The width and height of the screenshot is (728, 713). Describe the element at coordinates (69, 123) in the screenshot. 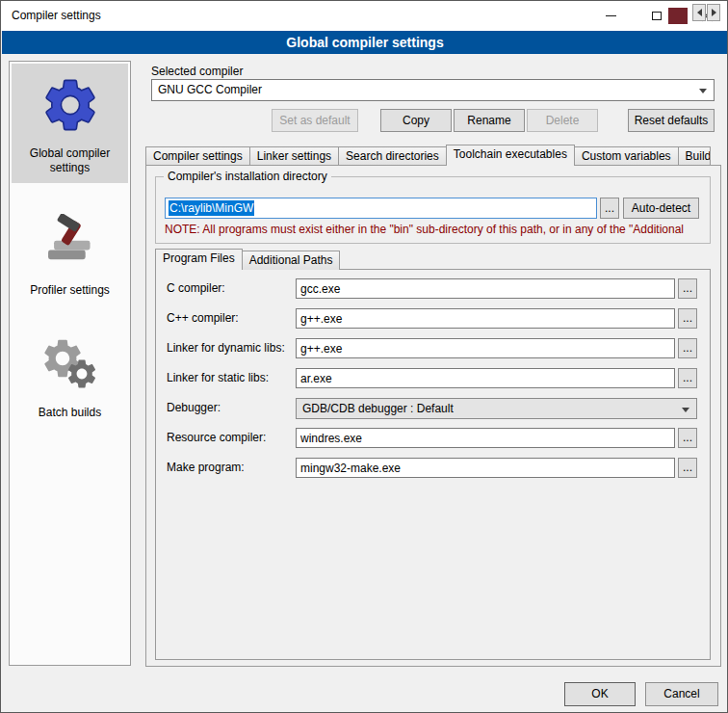

I see `sidebar-item-global-compiler-settings: Global compiler settings` at that location.